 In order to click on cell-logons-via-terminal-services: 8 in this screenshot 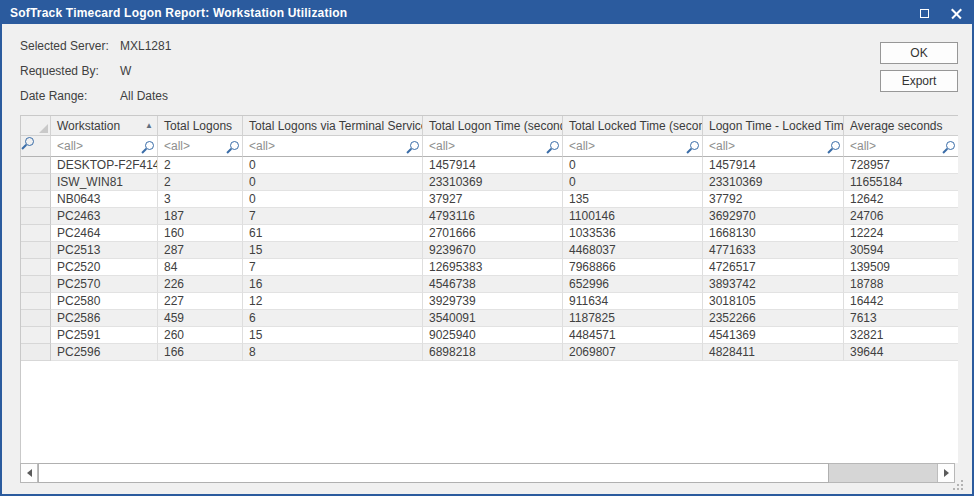, I will do `click(333, 352)`.